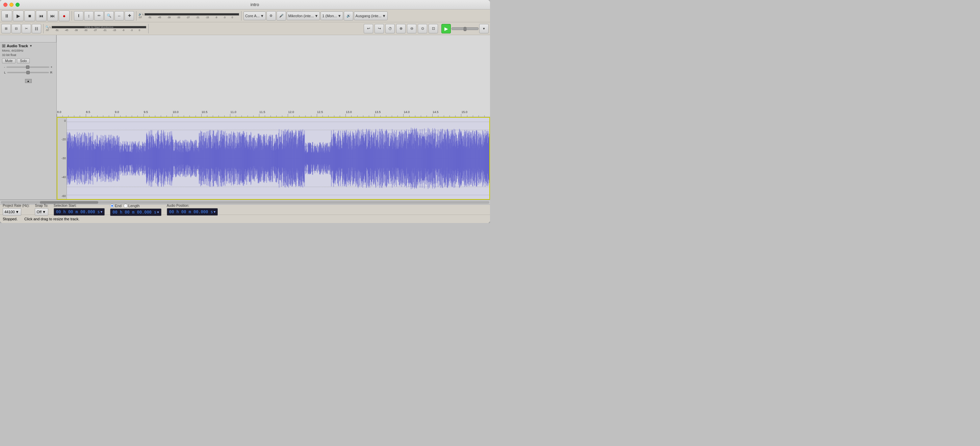 The width and height of the screenshot is (980, 446). Describe the element at coordinates (148, 29) in the screenshot. I see `sep5` at that location.